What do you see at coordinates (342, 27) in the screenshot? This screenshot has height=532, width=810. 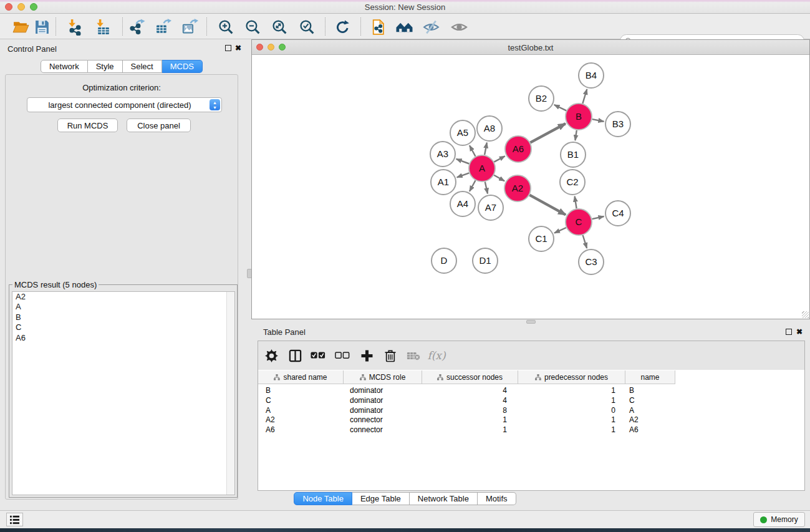 I see `refresh-button` at bounding box center [342, 27].